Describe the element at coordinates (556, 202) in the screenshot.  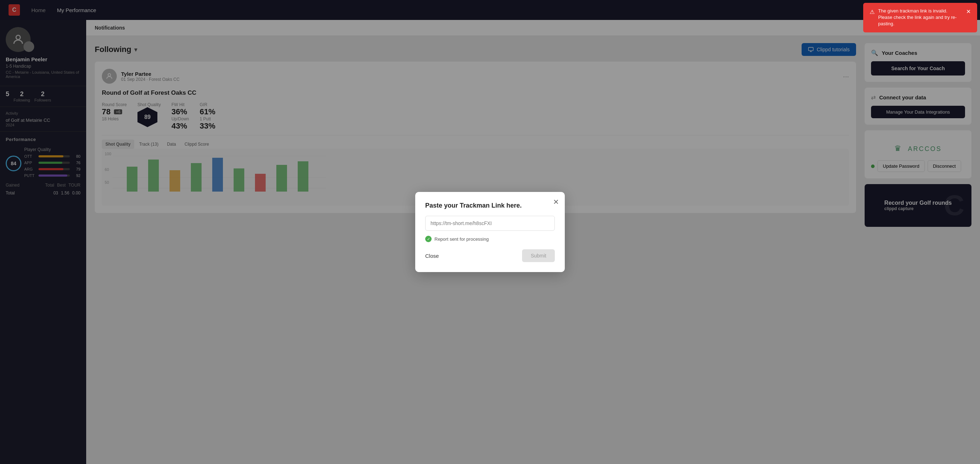
I see `modal-close-x-button: ✕` at that location.